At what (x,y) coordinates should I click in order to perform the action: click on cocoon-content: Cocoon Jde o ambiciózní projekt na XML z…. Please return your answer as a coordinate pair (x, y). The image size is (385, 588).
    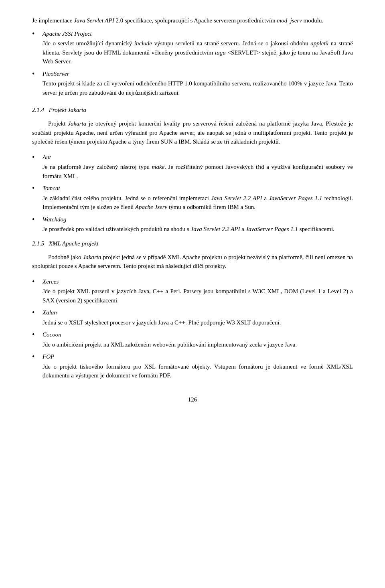
    Looking at the image, I should click on (198, 339).